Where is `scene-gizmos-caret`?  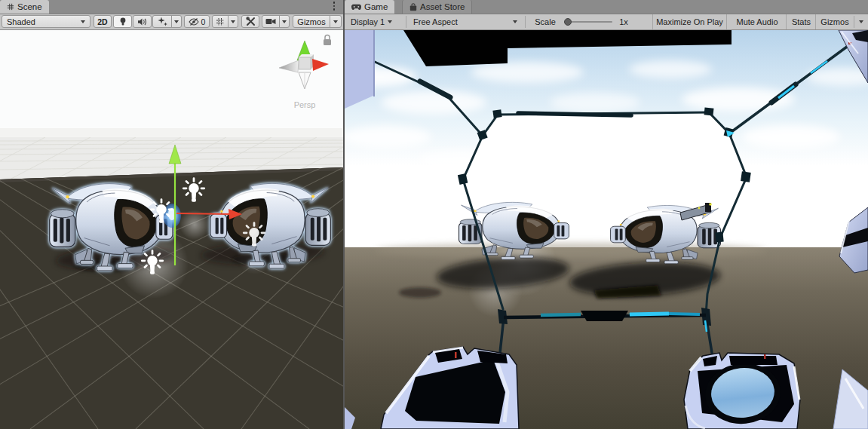
scene-gizmos-caret is located at coordinates (336, 21).